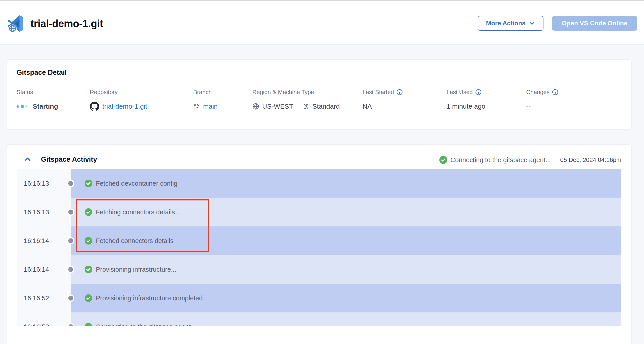 The height and width of the screenshot is (344, 644). Describe the element at coordinates (296, 106) in the screenshot. I see `region-machine-value-row: US-WEST Standard` at that location.